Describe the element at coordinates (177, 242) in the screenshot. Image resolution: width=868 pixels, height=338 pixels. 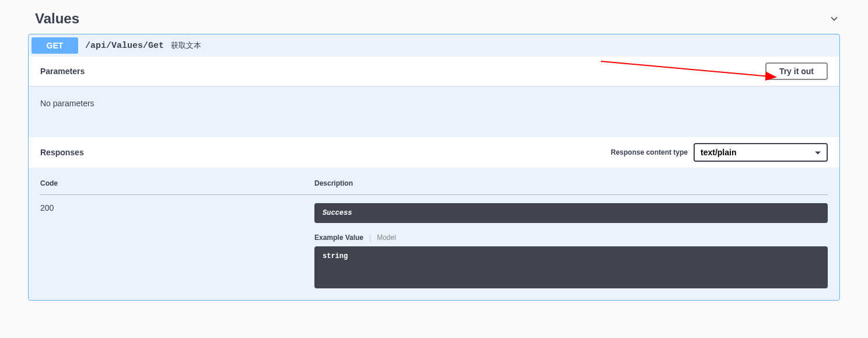
I see `response-code: 200` at that location.